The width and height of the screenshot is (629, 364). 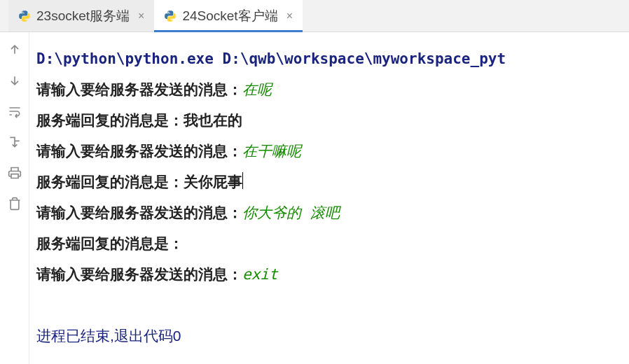 I want to click on console-line: 服务端回复的消息是：关你屁事, so click(x=329, y=182).